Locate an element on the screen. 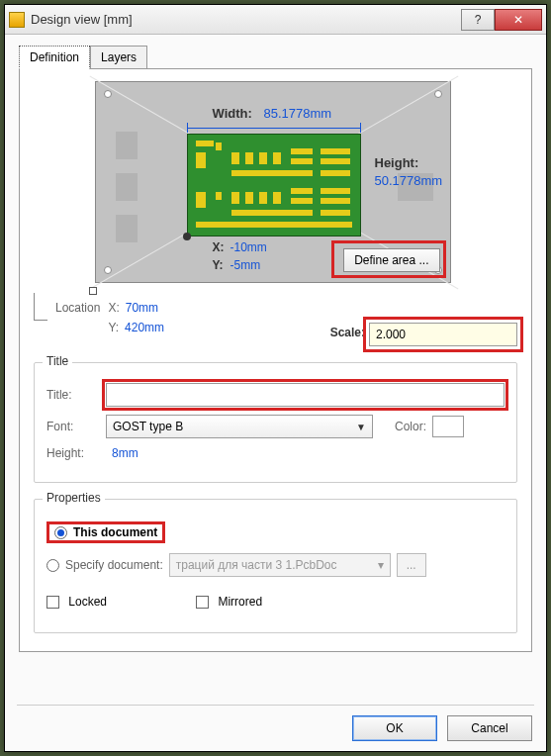 The image size is (551, 756). location-label: Location is located at coordinates (77, 318).